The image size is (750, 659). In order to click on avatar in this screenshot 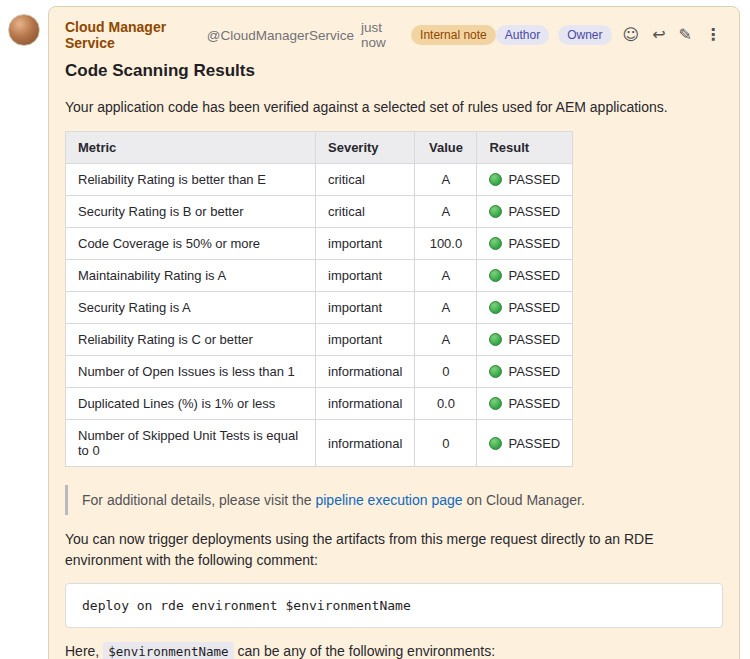, I will do `click(24, 30)`.